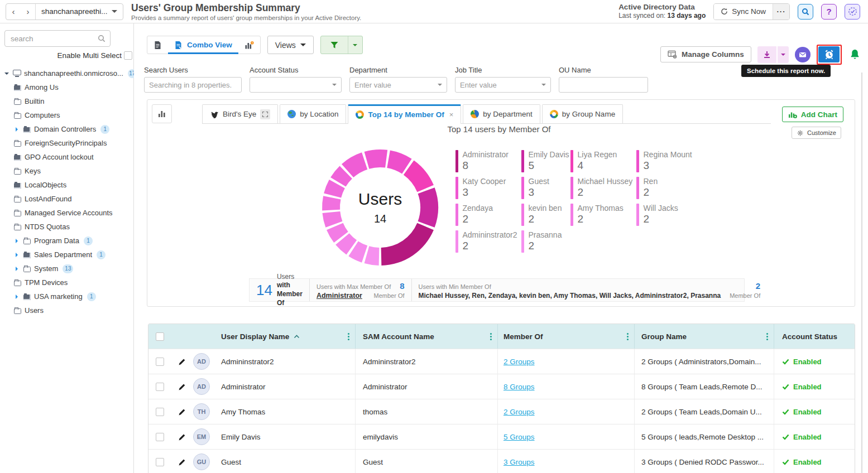 This screenshot has width=868, height=473. I want to click on views-dropdown: Views, so click(290, 45).